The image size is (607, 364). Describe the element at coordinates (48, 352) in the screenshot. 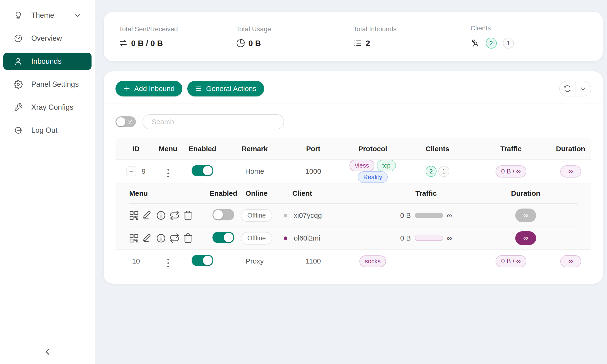

I see `chevron-left-icon` at that location.